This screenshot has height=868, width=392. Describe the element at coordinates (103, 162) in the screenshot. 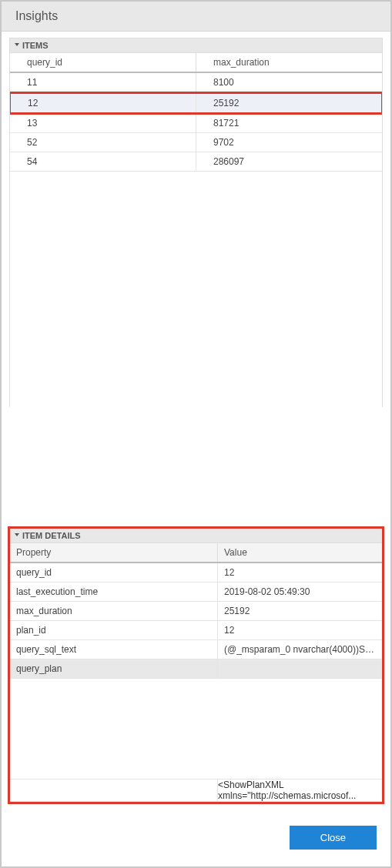

I see `cell-query-id: 54` at that location.